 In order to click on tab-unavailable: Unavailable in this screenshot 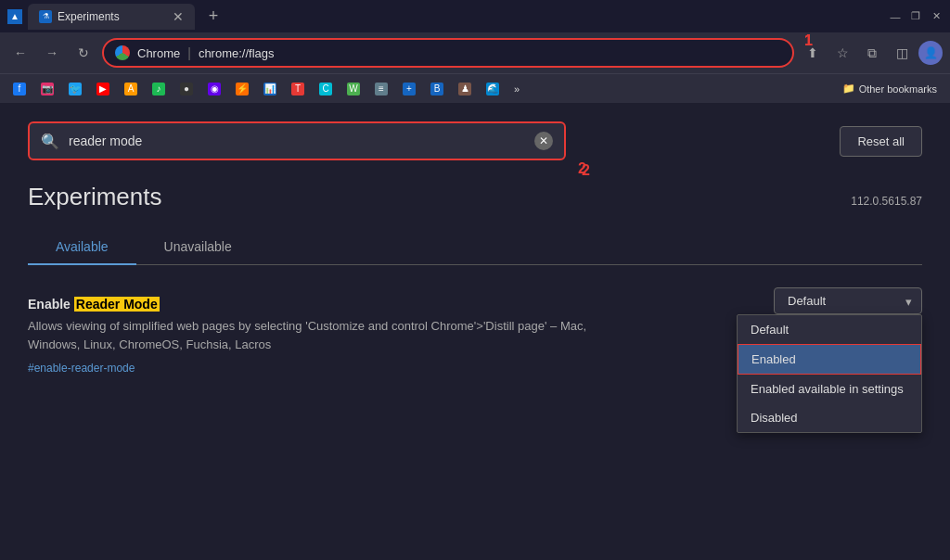, I will do `click(199, 247)`.